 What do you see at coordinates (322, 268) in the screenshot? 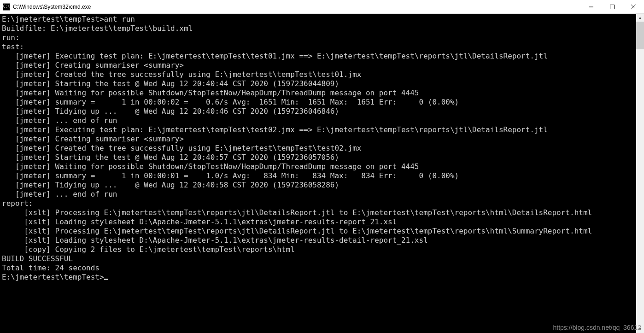
I see `terminal-line: Total time: 24 seconds` at bounding box center [322, 268].